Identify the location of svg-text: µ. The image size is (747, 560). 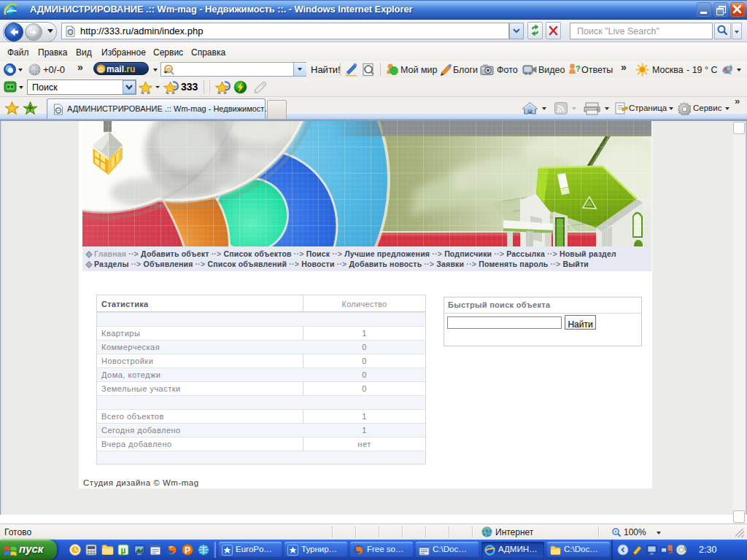
(124, 551).